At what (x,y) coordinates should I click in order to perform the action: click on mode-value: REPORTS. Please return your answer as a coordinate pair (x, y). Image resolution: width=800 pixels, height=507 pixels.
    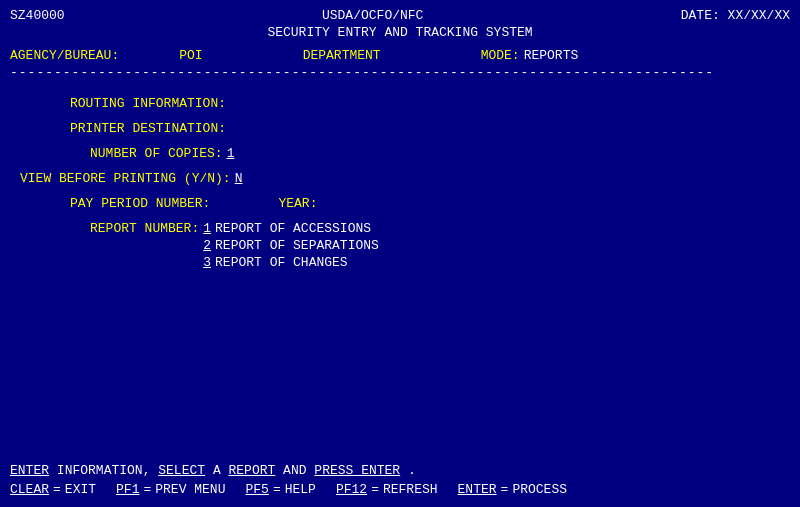
    Looking at the image, I should click on (552, 56).